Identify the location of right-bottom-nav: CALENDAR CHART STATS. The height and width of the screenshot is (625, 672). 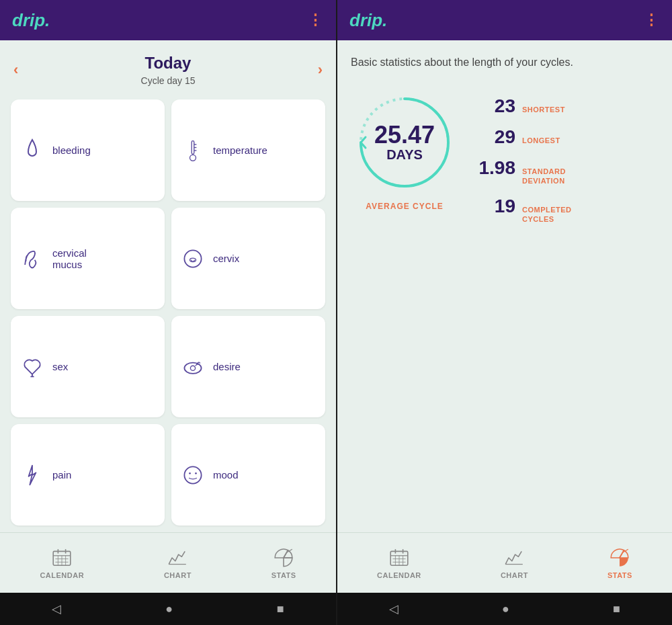
(505, 562).